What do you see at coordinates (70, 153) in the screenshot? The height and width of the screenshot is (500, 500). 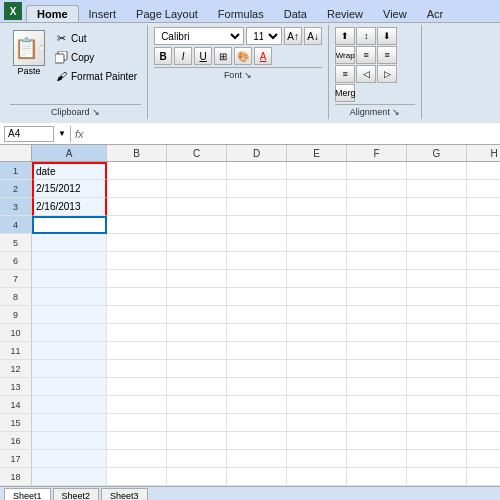 I see `col-header-a: A` at bounding box center [70, 153].